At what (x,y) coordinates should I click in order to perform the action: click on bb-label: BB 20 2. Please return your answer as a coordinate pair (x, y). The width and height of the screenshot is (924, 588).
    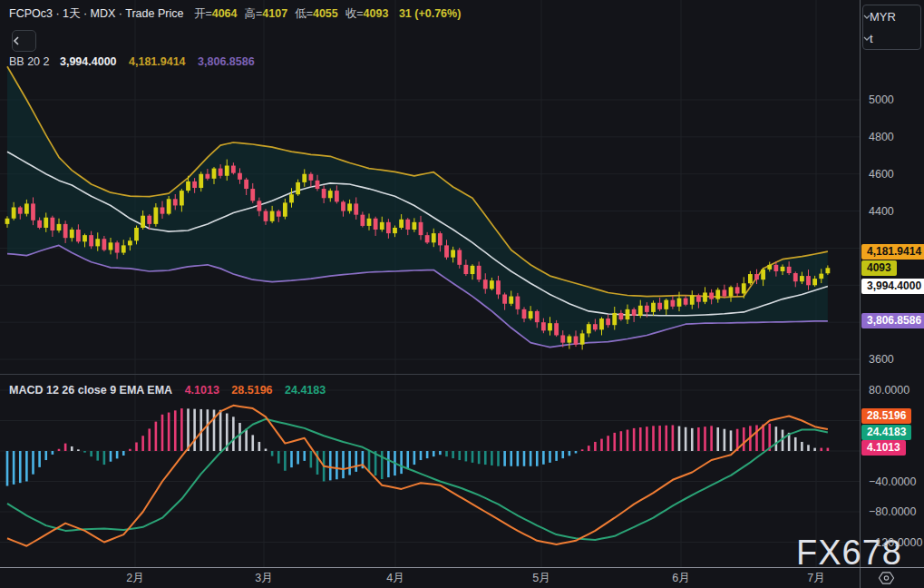
    Looking at the image, I should click on (29, 62).